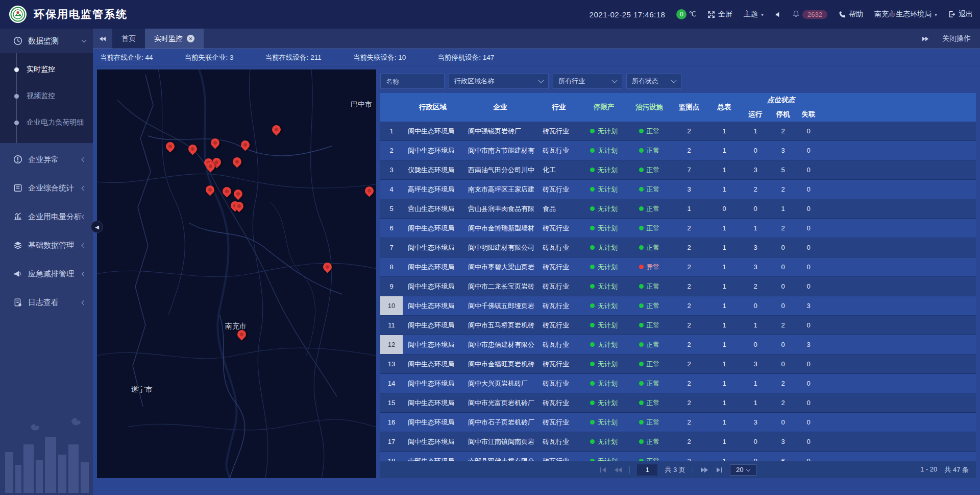 This screenshot has height=495, width=980. I want to click on cell-facility-status: 异常, so click(649, 267).